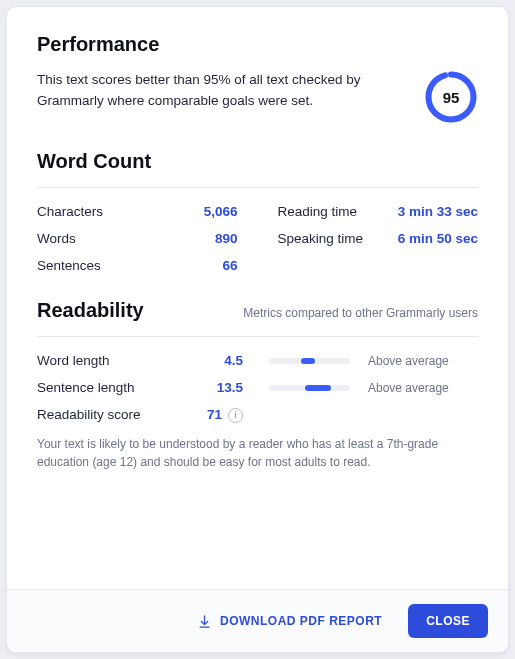 The height and width of the screenshot is (659, 515). I want to click on word-count-item: Words890, so click(138, 238).